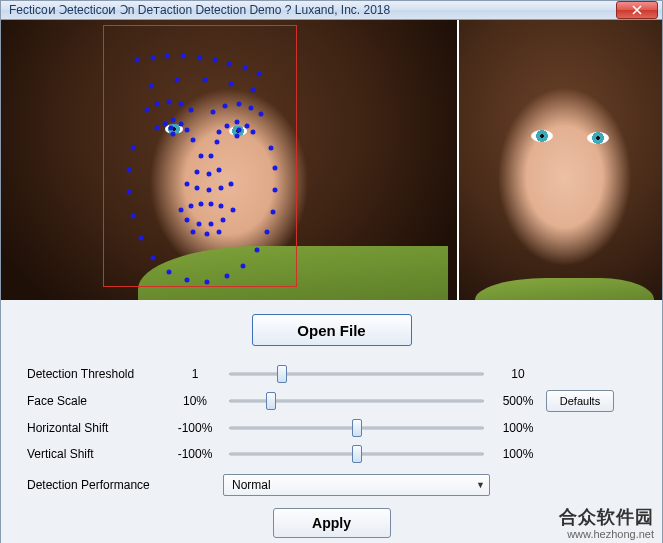 This screenshot has width=663, height=543. I want to click on performance-value: Normal, so click(252, 485).